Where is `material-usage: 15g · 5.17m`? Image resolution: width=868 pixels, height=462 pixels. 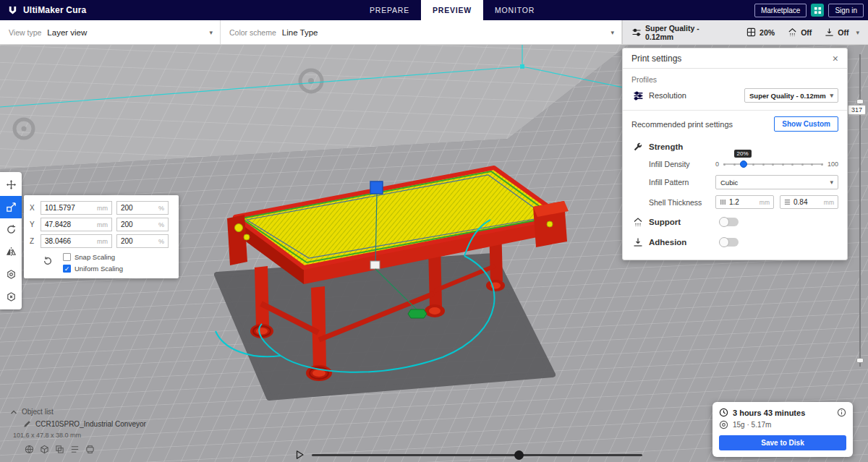
material-usage: 15g · 5.17m is located at coordinates (752, 425).